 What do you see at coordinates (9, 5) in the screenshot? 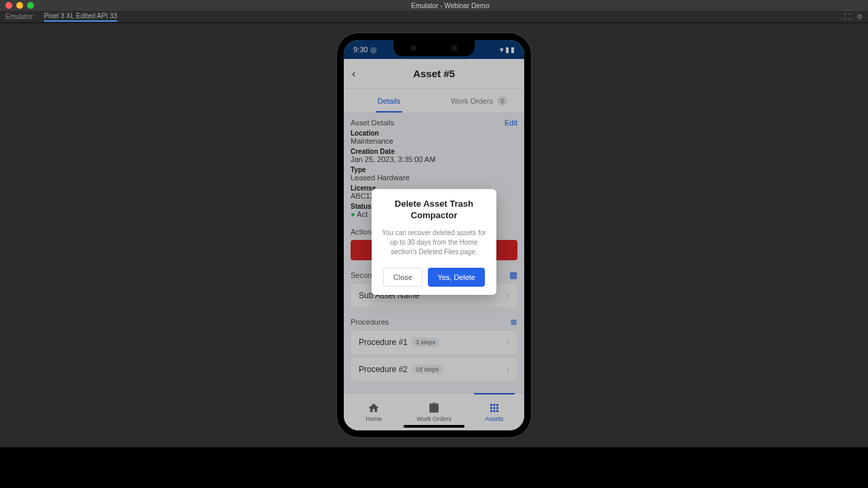
I see `window-close-dot` at bounding box center [9, 5].